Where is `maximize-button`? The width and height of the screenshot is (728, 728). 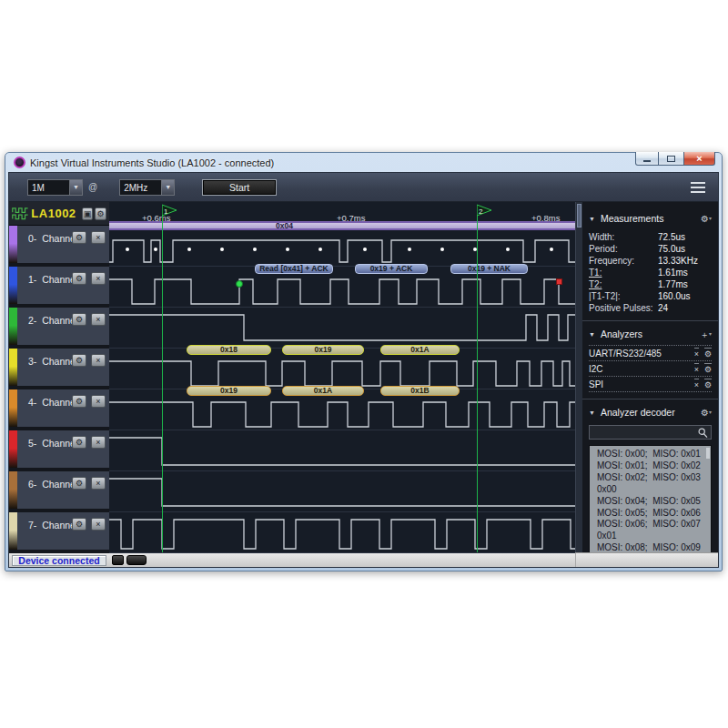
maximize-button is located at coordinates (672, 158).